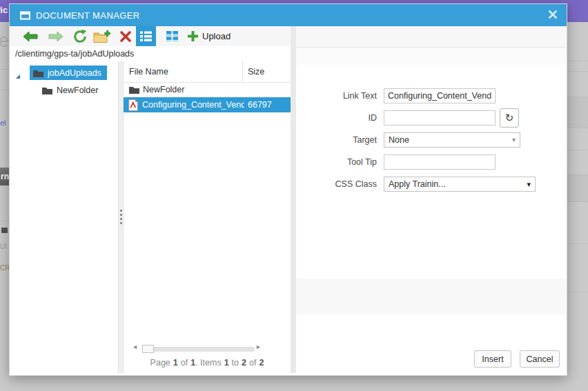 The width and height of the screenshot is (588, 391). I want to click on target-dropdown: None ▾, so click(452, 140).